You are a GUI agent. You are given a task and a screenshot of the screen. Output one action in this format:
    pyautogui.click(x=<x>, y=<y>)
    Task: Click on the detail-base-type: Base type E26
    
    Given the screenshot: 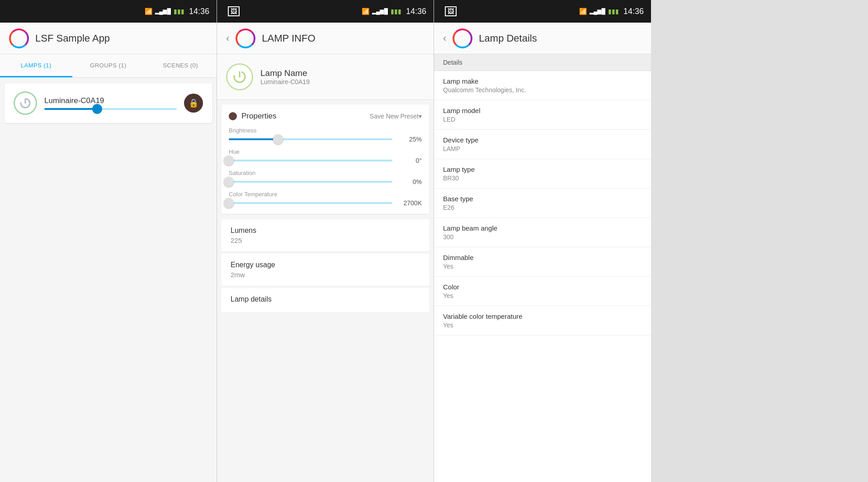 What is the action you would take?
    pyautogui.click(x=542, y=203)
    